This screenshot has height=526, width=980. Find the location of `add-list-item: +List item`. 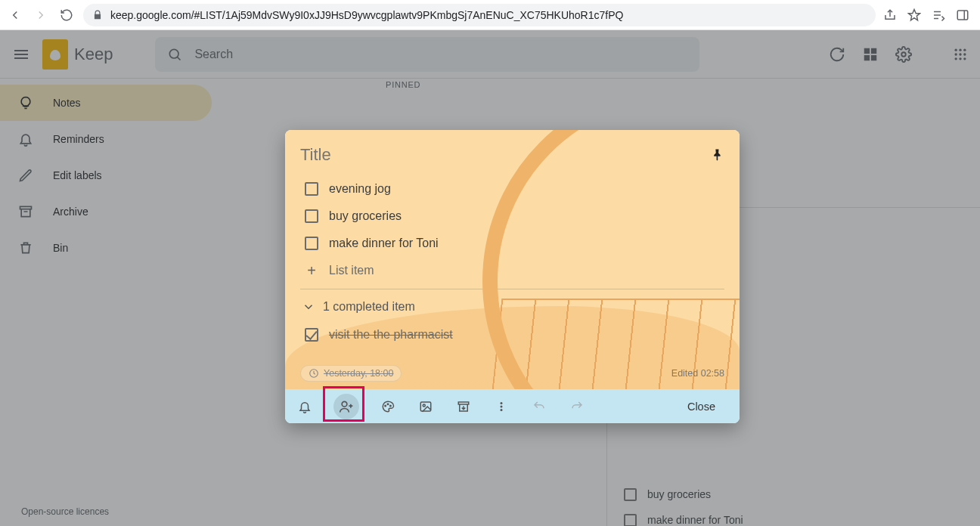

add-list-item: +List item is located at coordinates (513, 271).